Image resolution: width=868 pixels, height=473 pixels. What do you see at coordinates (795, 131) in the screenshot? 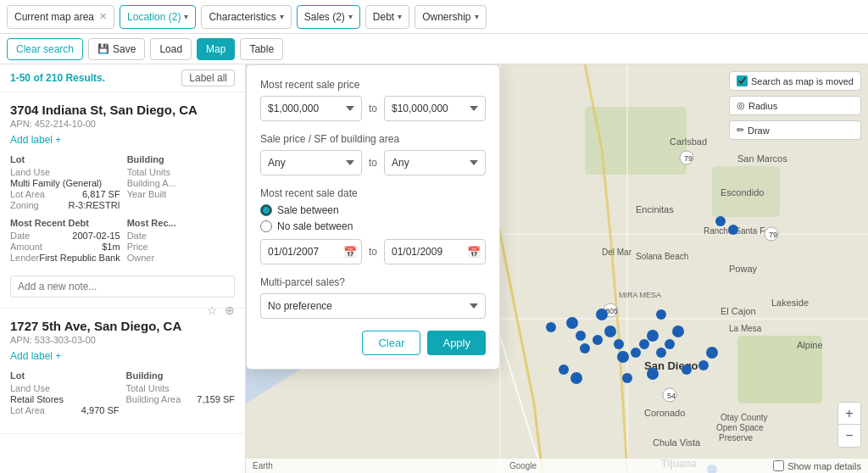
I see `draw-button: ✏ Draw` at bounding box center [795, 131].